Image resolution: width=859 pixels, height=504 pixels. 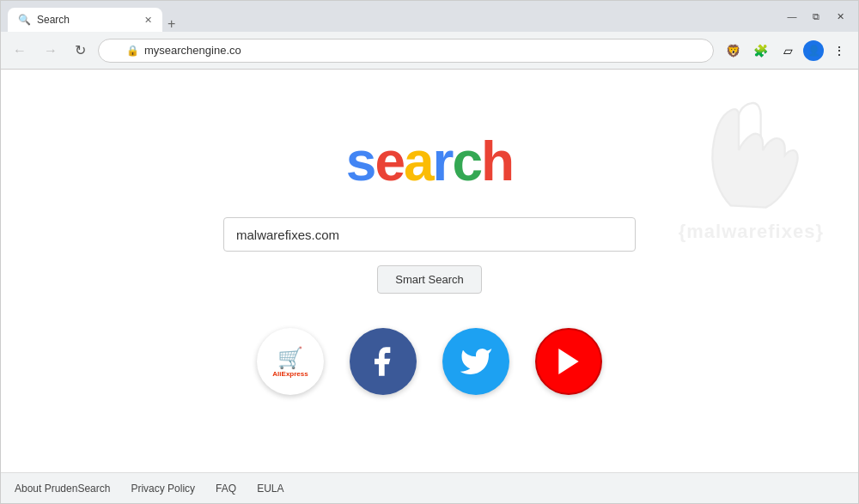 What do you see at coordinates (430, 280) in the screenshot?
I see `smart-search-button: Smart Search` at bounding box center [430, 280].